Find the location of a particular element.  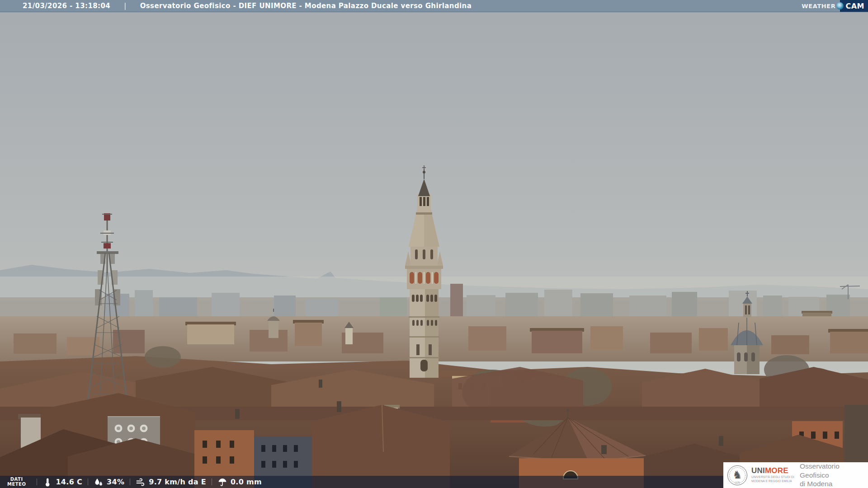

weather-label-line2: METEO is located at coordinates (16, 484).